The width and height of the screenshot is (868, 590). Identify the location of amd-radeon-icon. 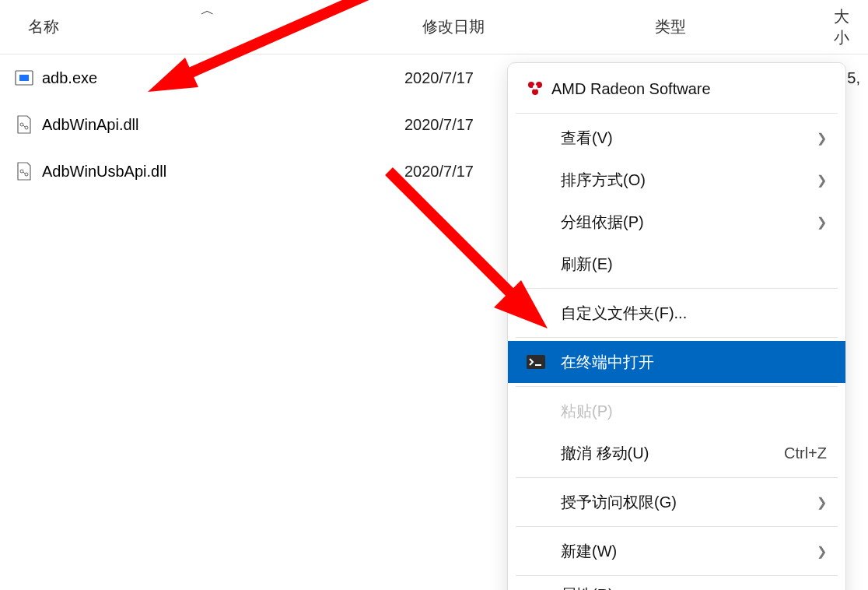
(539, 89).